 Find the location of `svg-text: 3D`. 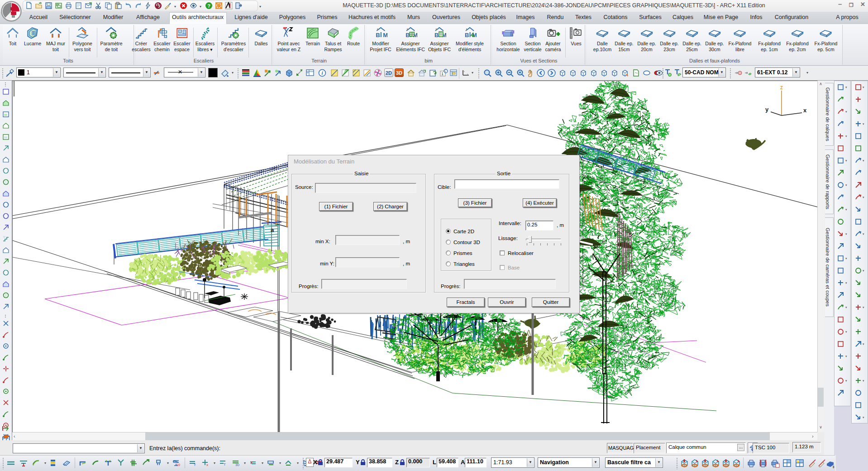

svg-text: 3D is located at coordinates (237, 465).